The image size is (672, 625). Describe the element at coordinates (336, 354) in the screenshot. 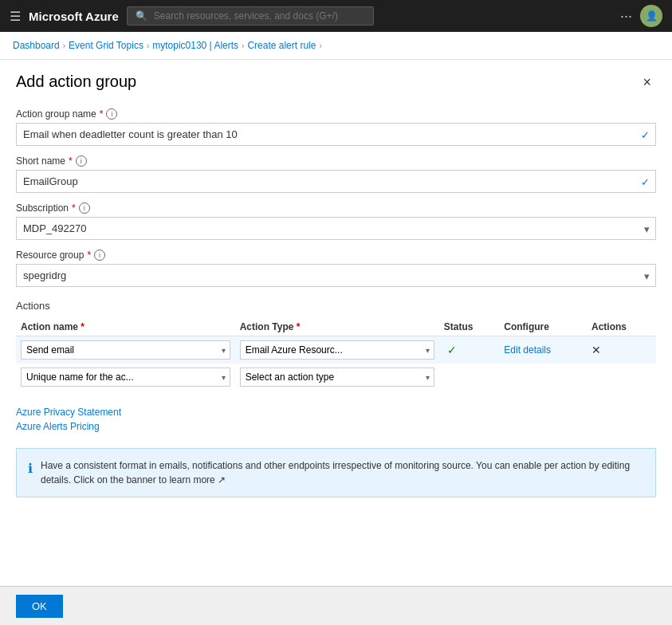

I see `actions-table: Action name * Action Type * Status Confi…` at that location.